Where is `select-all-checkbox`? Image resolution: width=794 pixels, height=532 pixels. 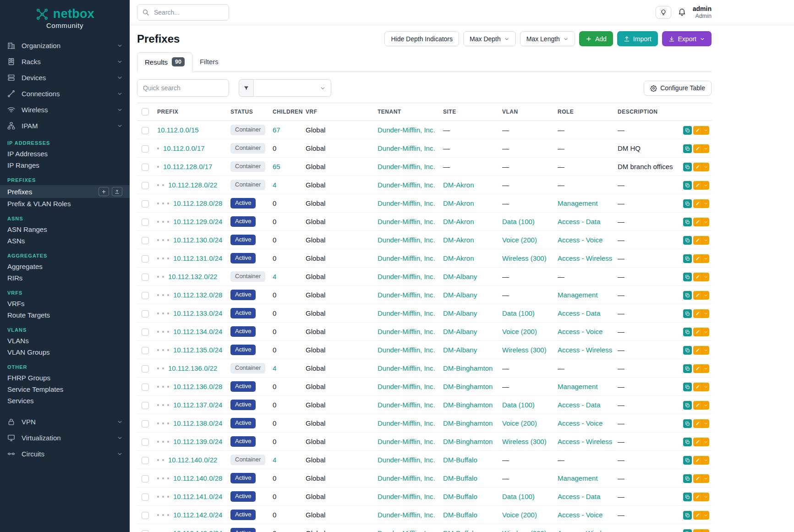 select-all-checkbox is located at coordinates (145, 112).